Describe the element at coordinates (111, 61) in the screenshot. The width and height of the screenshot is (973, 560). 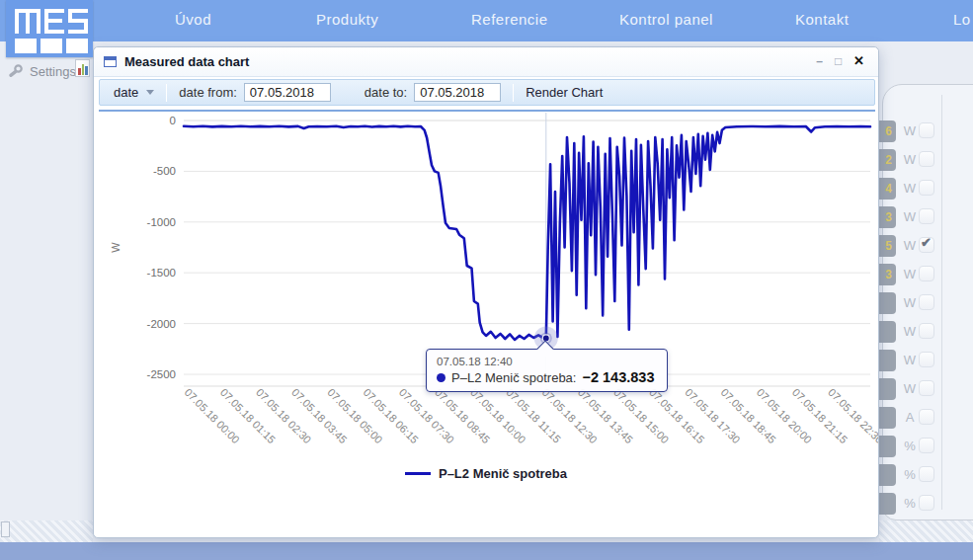
I see `window-icon` at that location.